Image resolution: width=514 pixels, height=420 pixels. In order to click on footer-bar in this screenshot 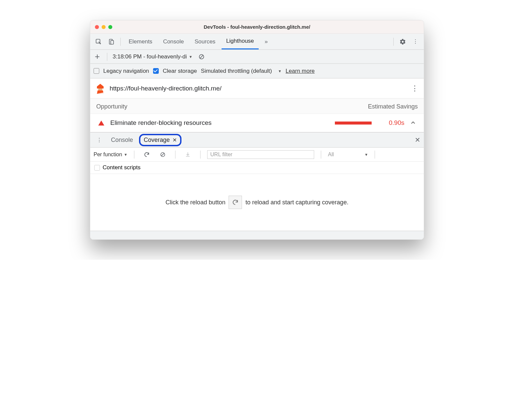, I will do `click(257, 235)`.